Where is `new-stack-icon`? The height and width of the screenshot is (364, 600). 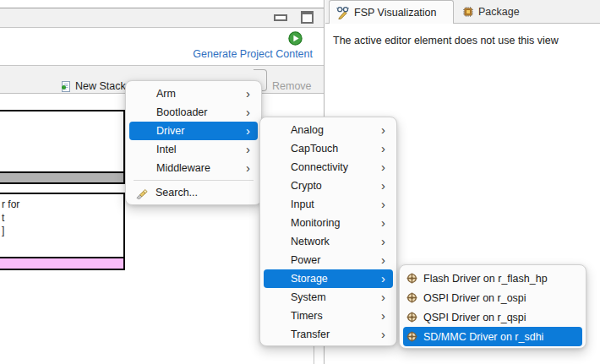 new-stack-icon is located at coordinates (65, 86).